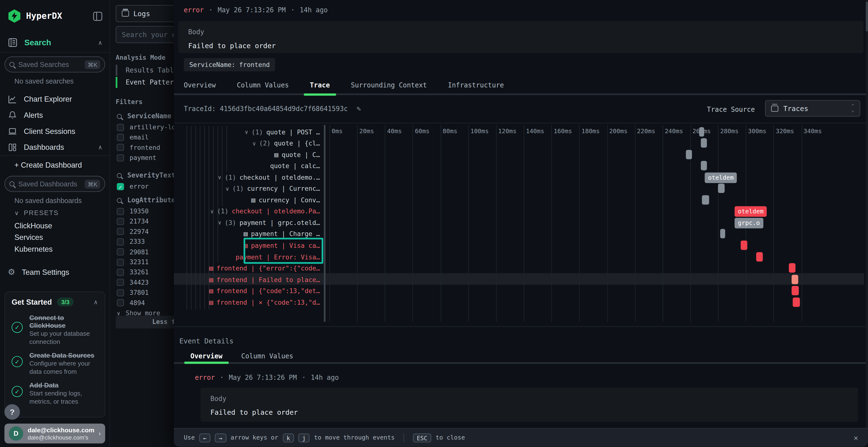 The image size is (868, 447). Describe the element at coordinates (265, 291) in the screenshot. I see `trace-tree-row: ▤frontend | {"code":13,"det…` at that location.